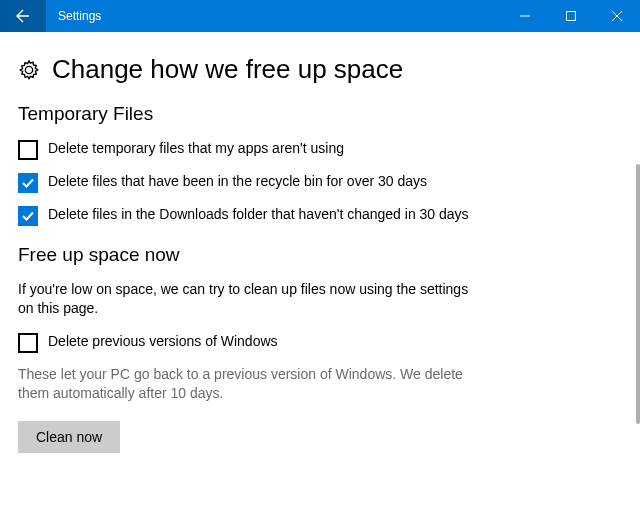 This screenshot has height=517, width=640. I want to click on temporary-files-heading: Temporary Files, so click(316, 114).